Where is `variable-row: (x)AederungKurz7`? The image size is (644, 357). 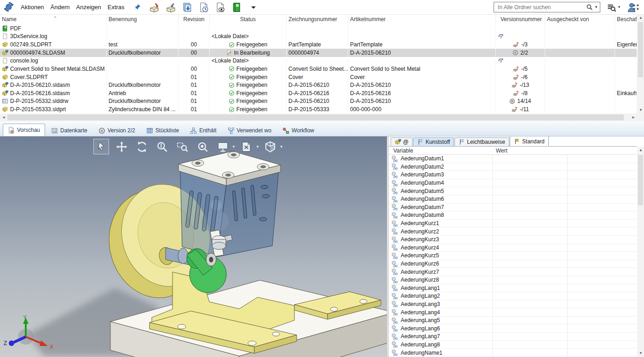
variable-row: (x)AederungKurz7 is located at coordinates (513, 272).